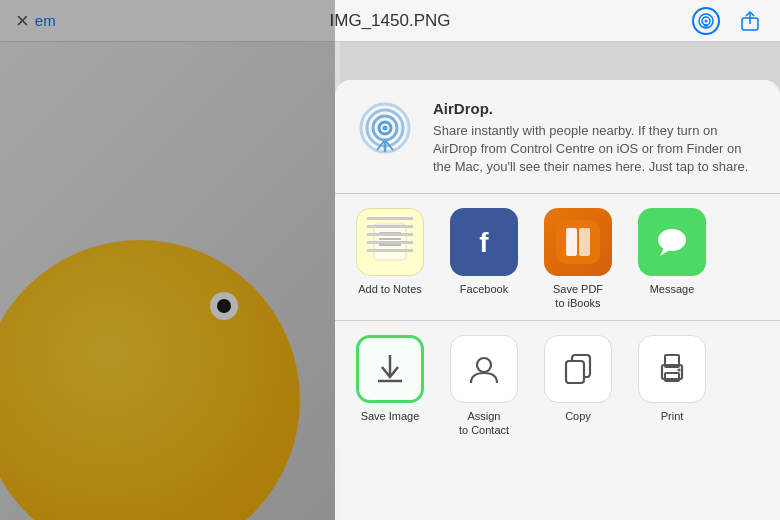 The height and width of the screenshot is (520, 780). Describe the element at coordinates (390, 242) in the screenshot. I see `notes-svg` at that location.